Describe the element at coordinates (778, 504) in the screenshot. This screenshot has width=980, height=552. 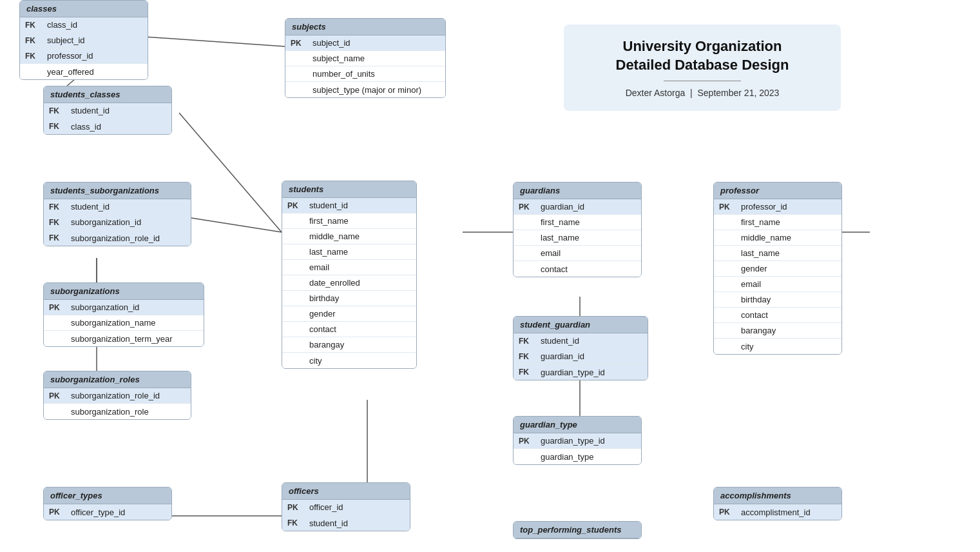
I see `table-accomplishments: accomplishments PK accomplistment_id` at that location.